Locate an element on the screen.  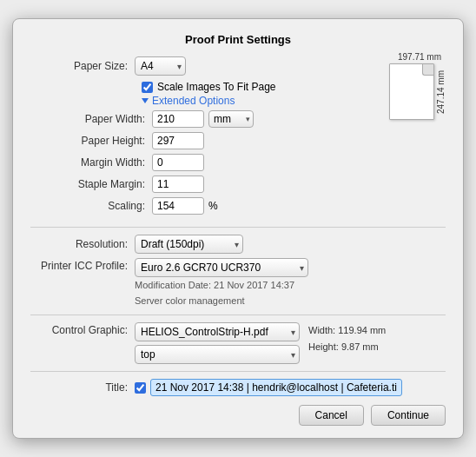
margin-width-row: Margin Width: is located at coordinates (219, 162).